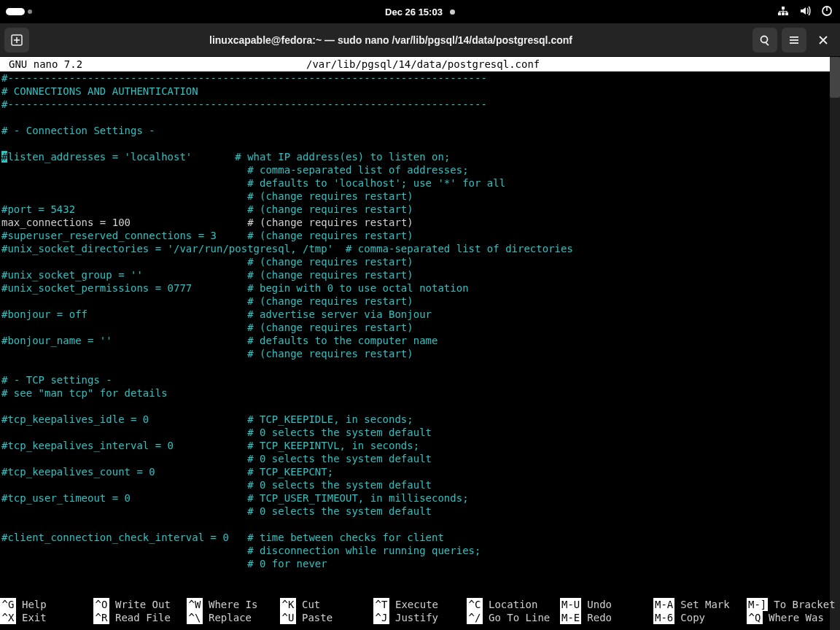 The width and height of the screenshot is (840, 630). I want to click on shortcut-key: ^X, so click(8, 618).